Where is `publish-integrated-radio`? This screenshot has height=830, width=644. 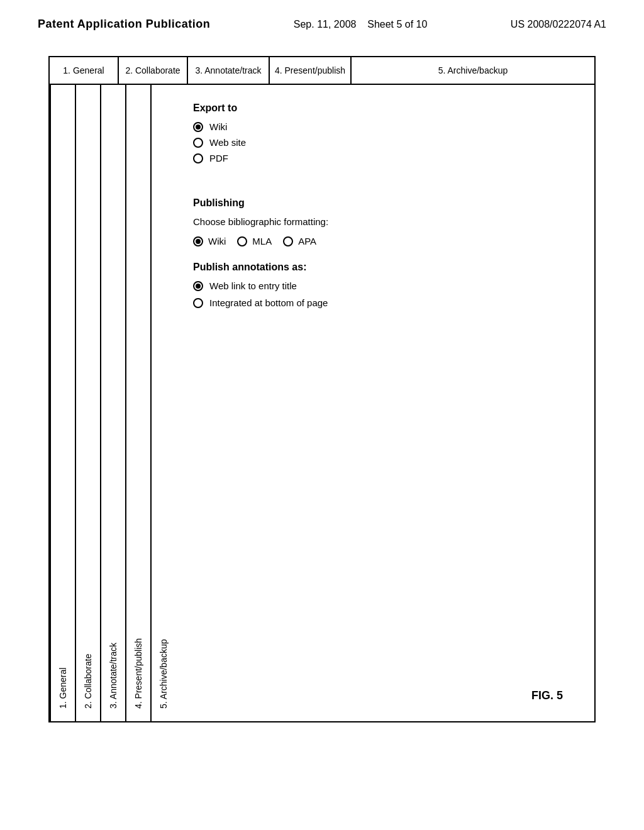
publish-integrated-radio is located at coordinates (198, 303).